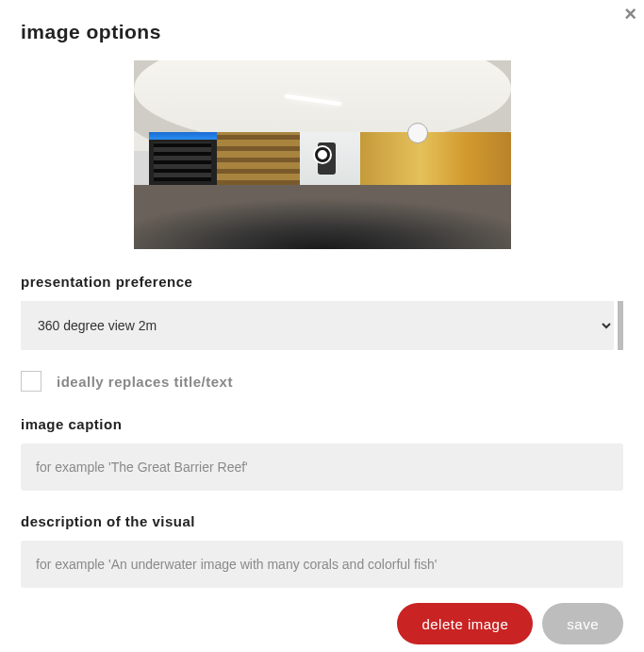  What do you see at coordinates (322, 32) in the screenshot?
I see `dialog-title: image options` at bounding box center [322, 32].